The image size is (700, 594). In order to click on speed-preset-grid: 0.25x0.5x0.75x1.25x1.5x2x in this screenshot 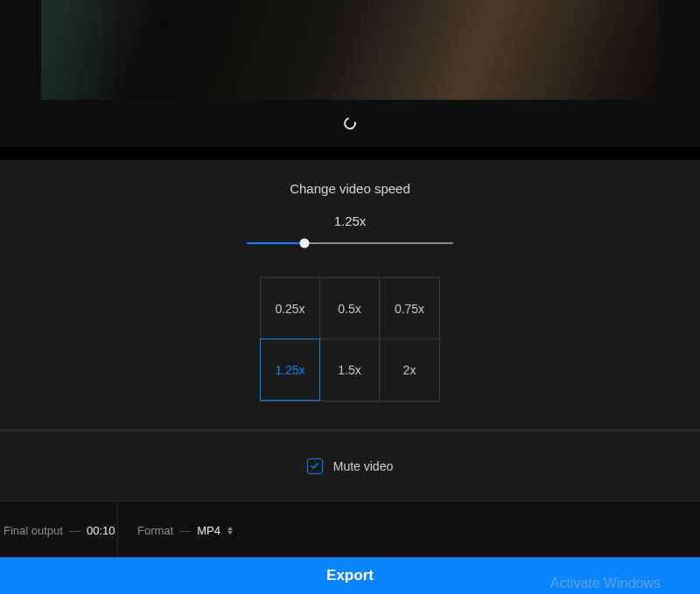, I will do `click(350, 339)`.